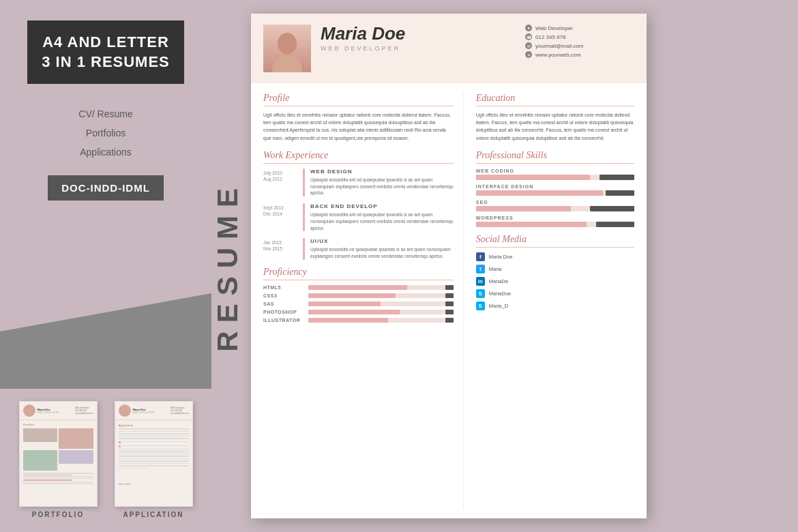 The width and height of the screenshot is (798, 532). I want to click on skill-item-2: SEO, so click(555, 206).